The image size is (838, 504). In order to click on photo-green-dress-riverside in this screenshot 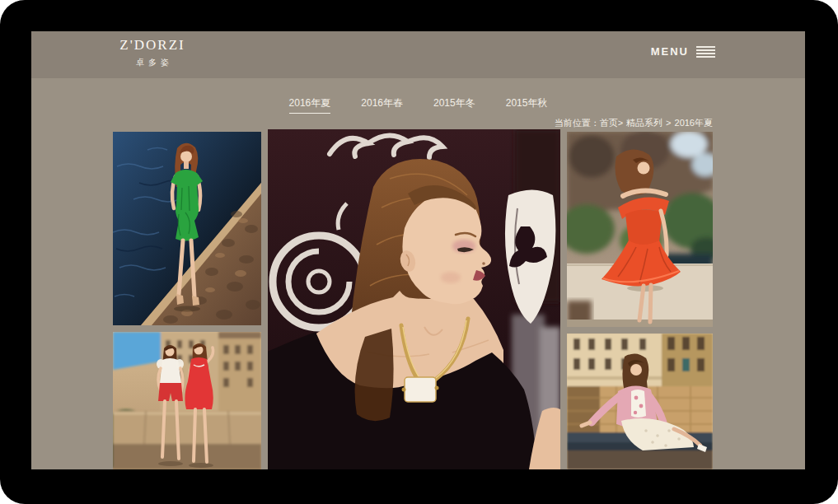, I will do `click(187, 229)`.